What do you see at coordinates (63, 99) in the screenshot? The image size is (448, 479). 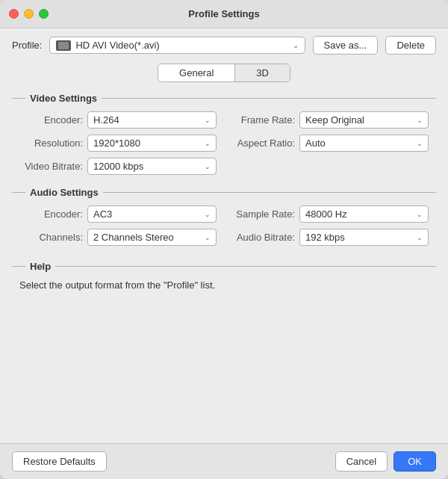 I see `video-settings-title: Video Settings` at bounding box center [63, 99].